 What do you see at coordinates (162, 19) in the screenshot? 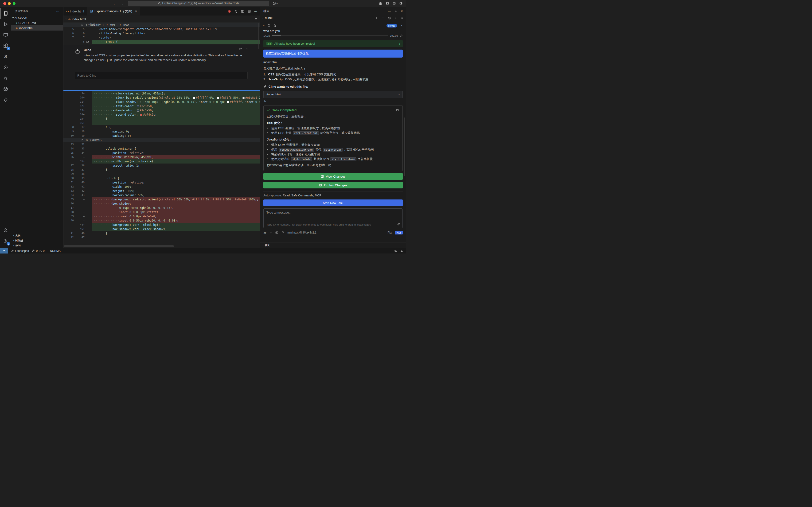
I see `diff-file-header: › <> index.html` at bounding box center [162, 19].